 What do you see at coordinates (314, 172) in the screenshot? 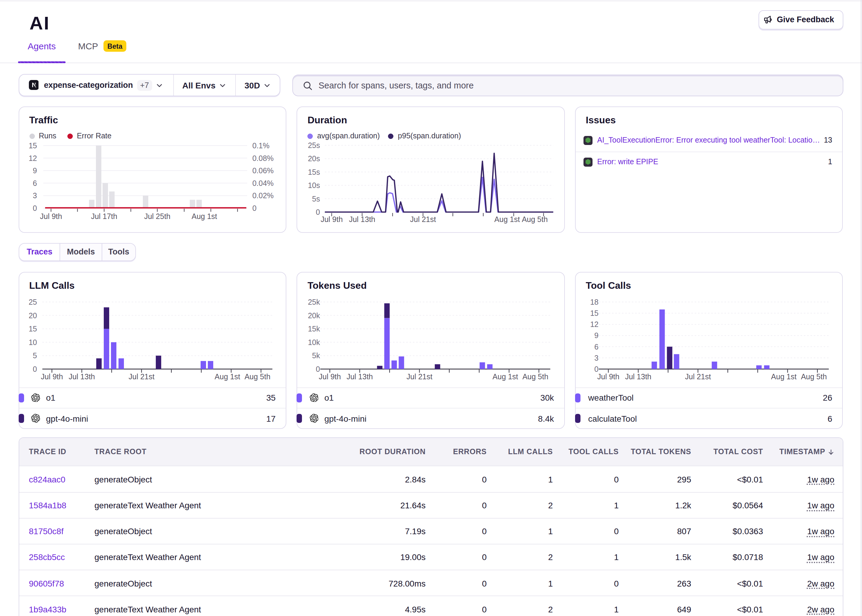
I see `svg-text: 15s` at bounding box center [314, 172].